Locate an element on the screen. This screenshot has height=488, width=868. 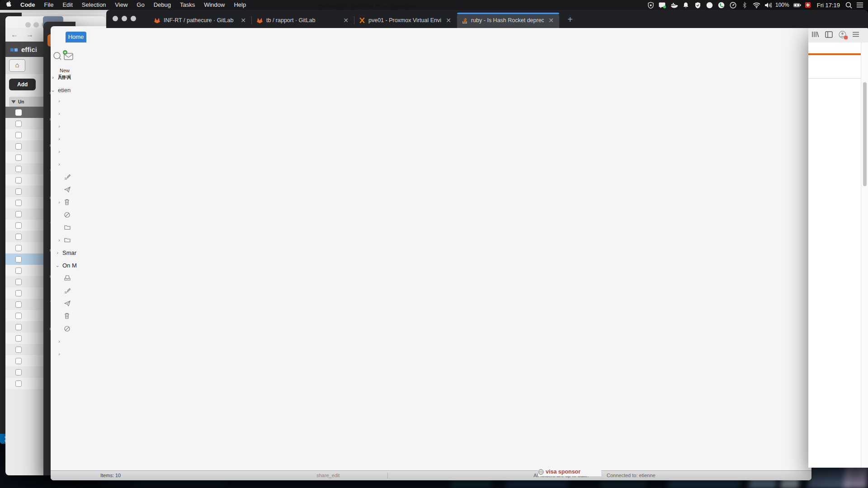
home-icon: ⌂ is located at coordinates (17, 66).